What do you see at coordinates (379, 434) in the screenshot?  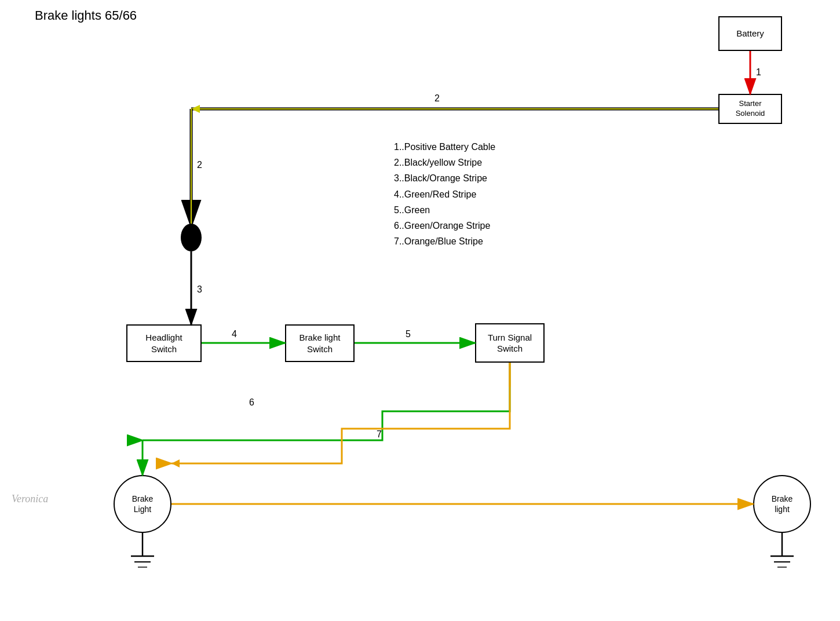 I see `label-7: 7` at bounding box center [379, 434].